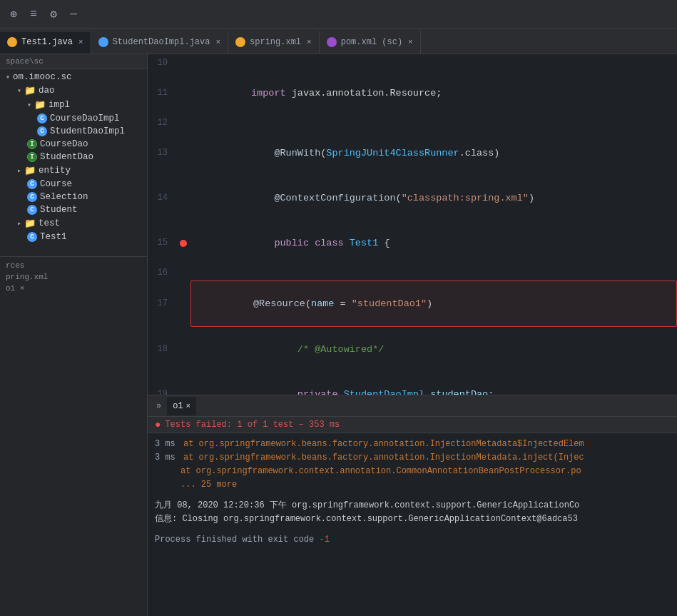  I want to click on console-info-line: 信息: Closing org.springframework.context.…, so click(412, 520).